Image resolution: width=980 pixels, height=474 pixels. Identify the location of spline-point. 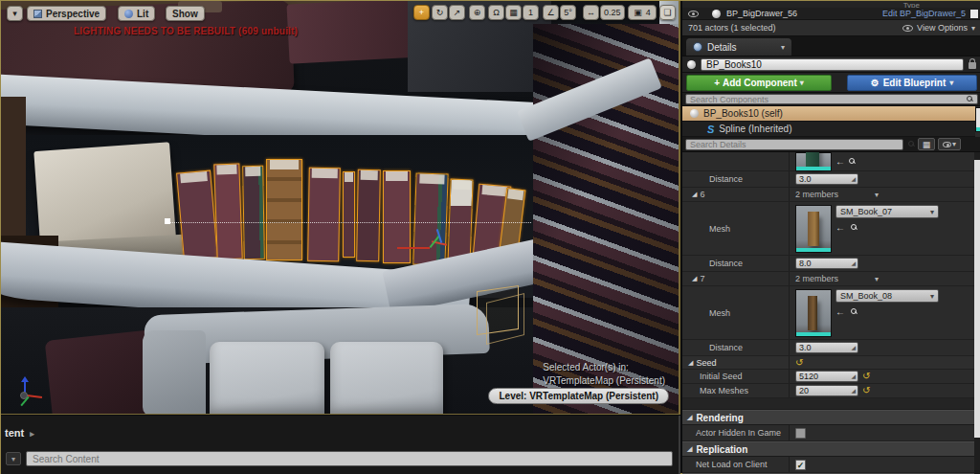
(167, 221).